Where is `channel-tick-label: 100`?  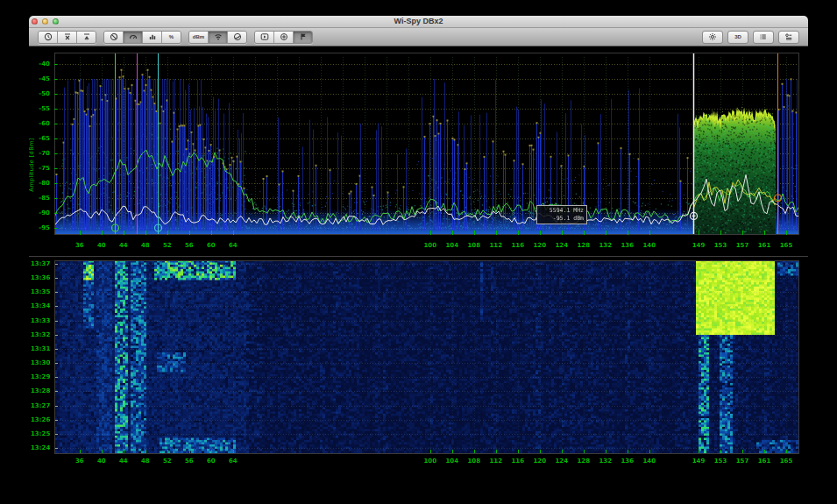
channel-tick-label: 100 is located at coordinates (430, 245).